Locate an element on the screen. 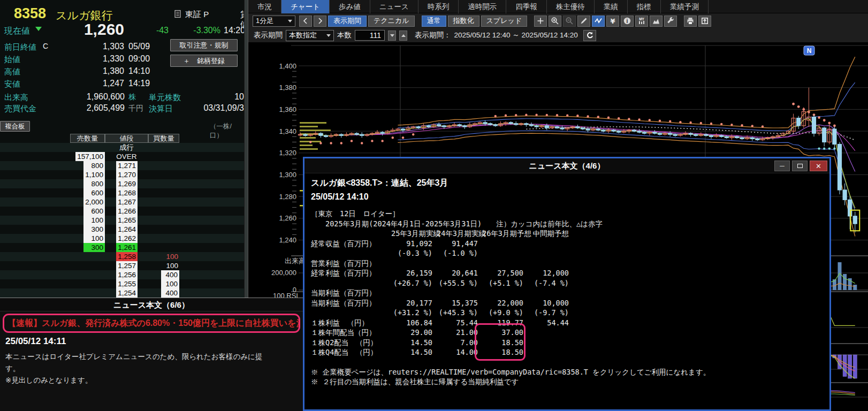 The height and width of the screenshot is (411, 868). tab-チャート: チャート is located at coordinates (306, 6).